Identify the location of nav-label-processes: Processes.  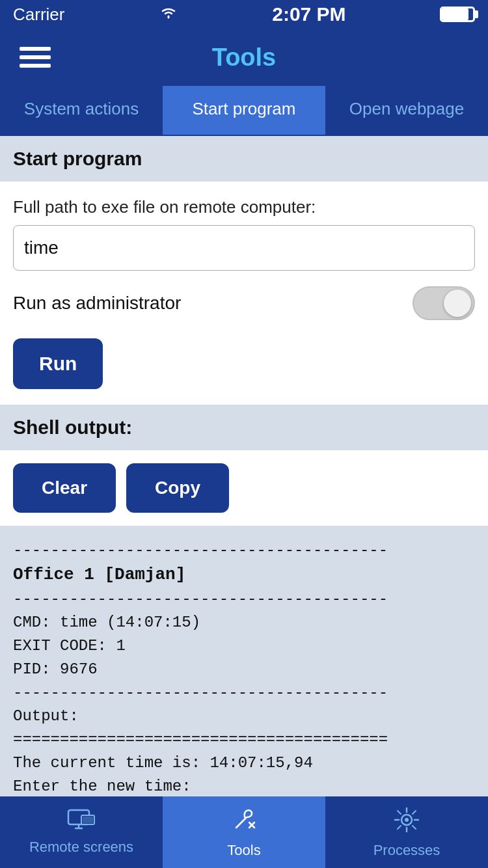
(407, 850).